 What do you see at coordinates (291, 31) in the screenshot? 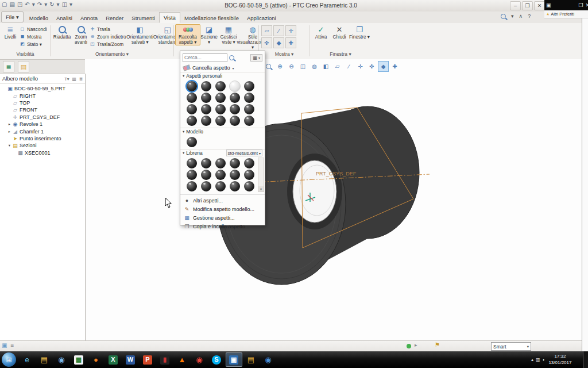
I see `datum-points-toggle: ✛` at bounding box center [291, 31].